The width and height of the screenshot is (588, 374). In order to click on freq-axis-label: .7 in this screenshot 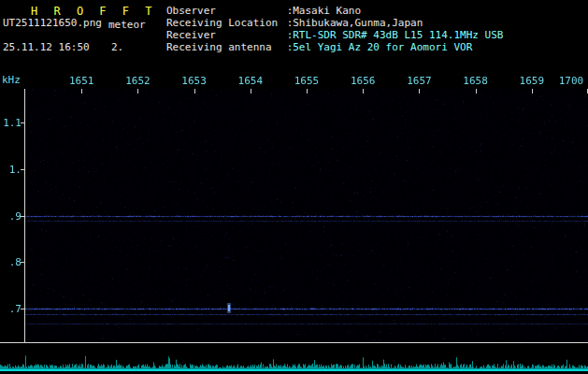, I will do `click(11, 309)`.